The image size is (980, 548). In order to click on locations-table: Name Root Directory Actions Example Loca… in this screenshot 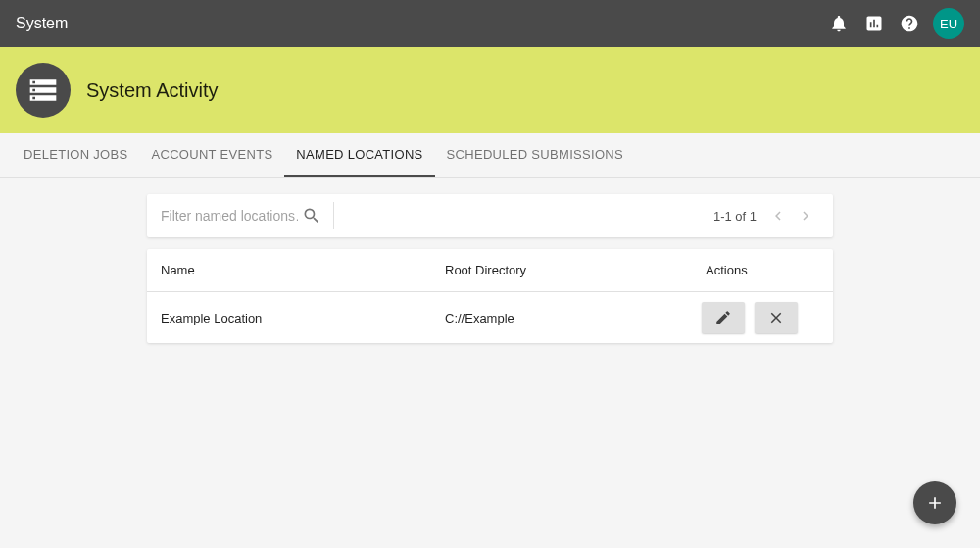, I will do `click(490, 296)`.